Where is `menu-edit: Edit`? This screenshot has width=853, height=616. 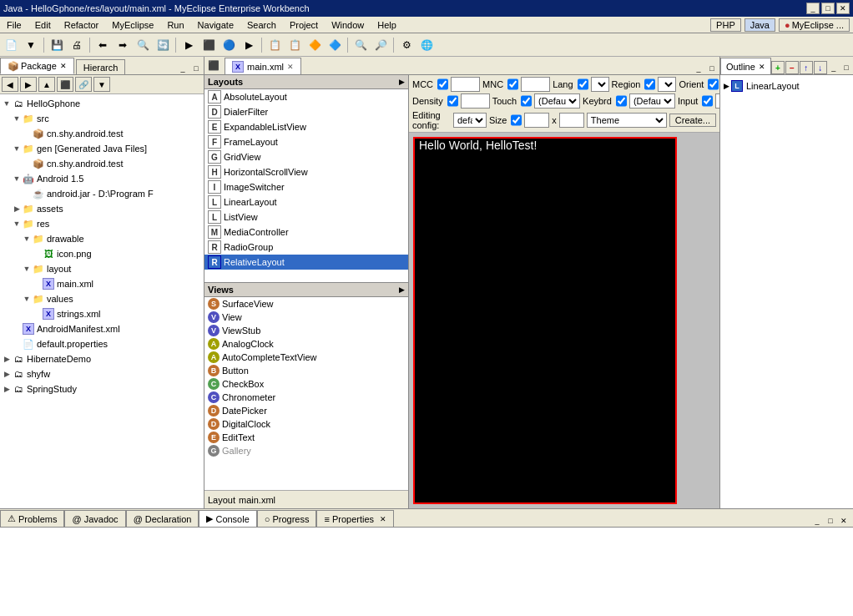 menu-edit: Edit is located at coordinates (43, 25).